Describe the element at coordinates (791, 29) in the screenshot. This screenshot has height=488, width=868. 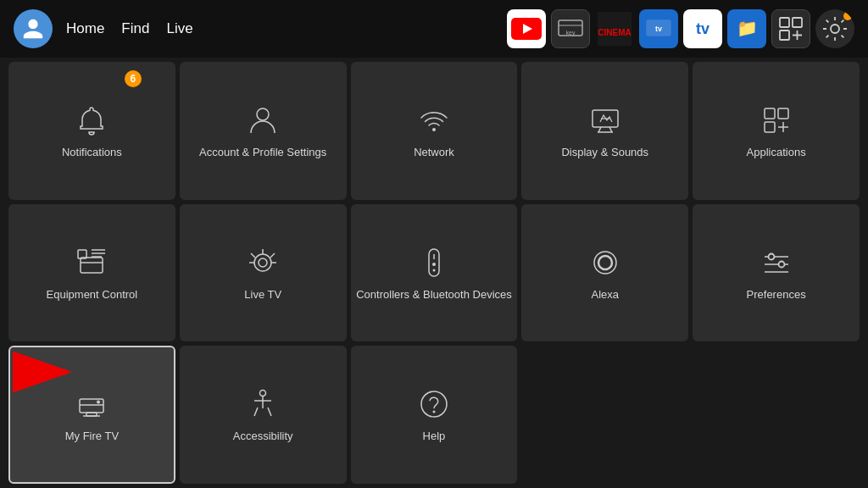
I see `app-grid` at that location.